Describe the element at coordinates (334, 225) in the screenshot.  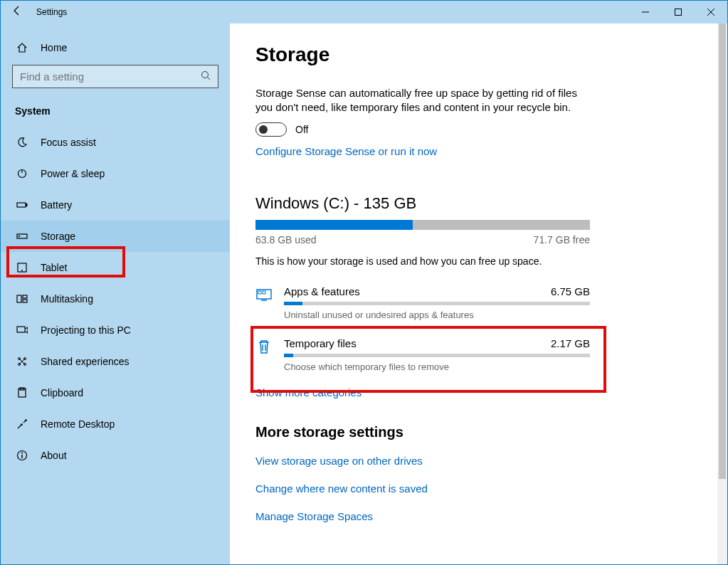
I see `drive-usage-fill` at that location.